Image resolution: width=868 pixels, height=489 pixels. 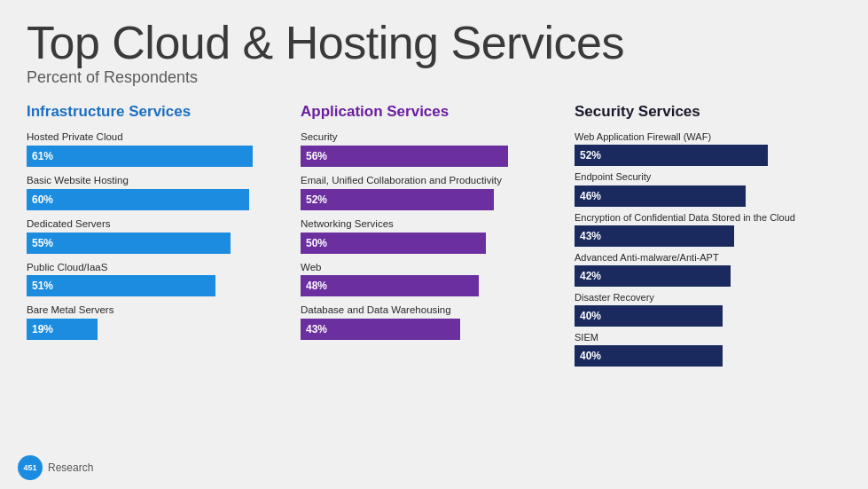 I want to click on bar-group: Dedicated Servers55%, so click(x=156, y=236).